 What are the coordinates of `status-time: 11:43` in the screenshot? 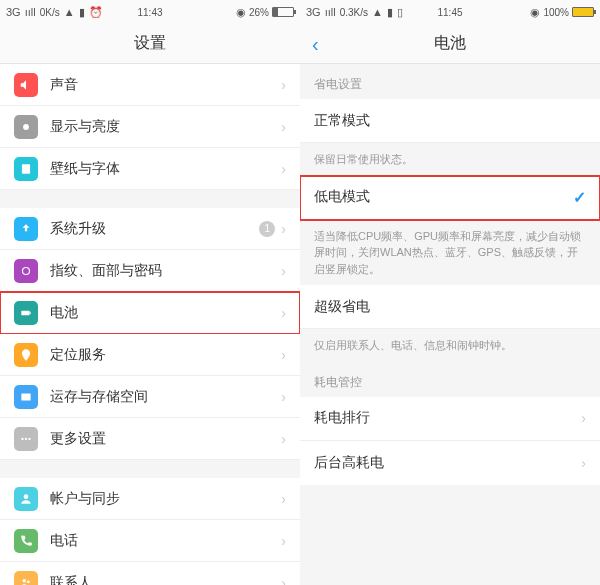 It's located at (150, 12).